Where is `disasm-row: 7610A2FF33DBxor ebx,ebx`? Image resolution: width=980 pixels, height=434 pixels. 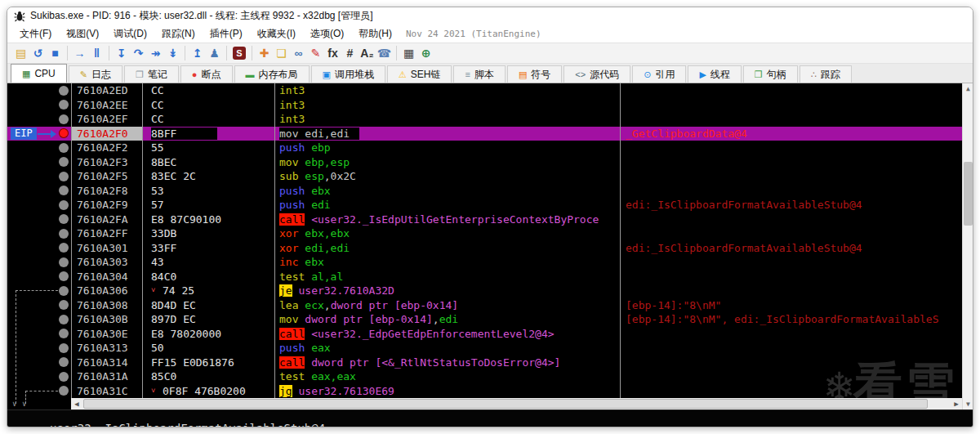 disasm-row: 7610A2FF33DBxor ebx,ebx is located at coordinates (485, 234).